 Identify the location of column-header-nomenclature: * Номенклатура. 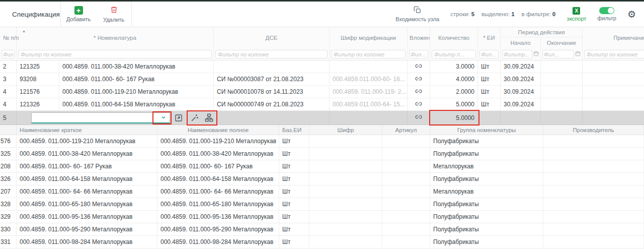
(115, 38).